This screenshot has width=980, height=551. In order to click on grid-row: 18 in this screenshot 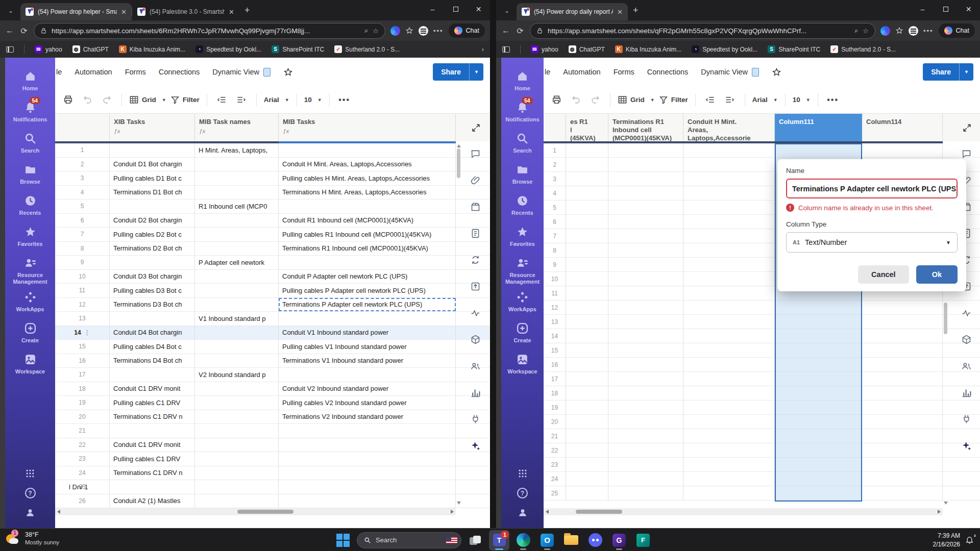, I will do `click(762, 393)`.